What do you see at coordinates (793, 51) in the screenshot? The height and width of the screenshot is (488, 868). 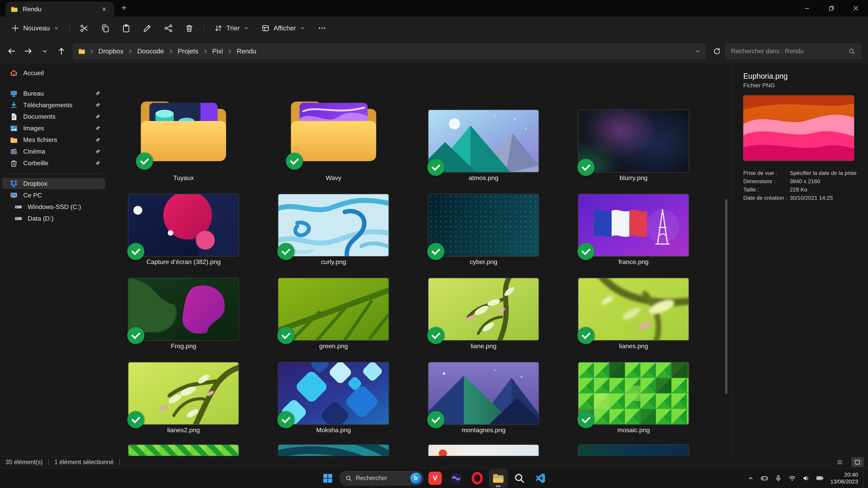 I see `search-input: Rechercher dans : Rendu` at bounding box center [793, 51].